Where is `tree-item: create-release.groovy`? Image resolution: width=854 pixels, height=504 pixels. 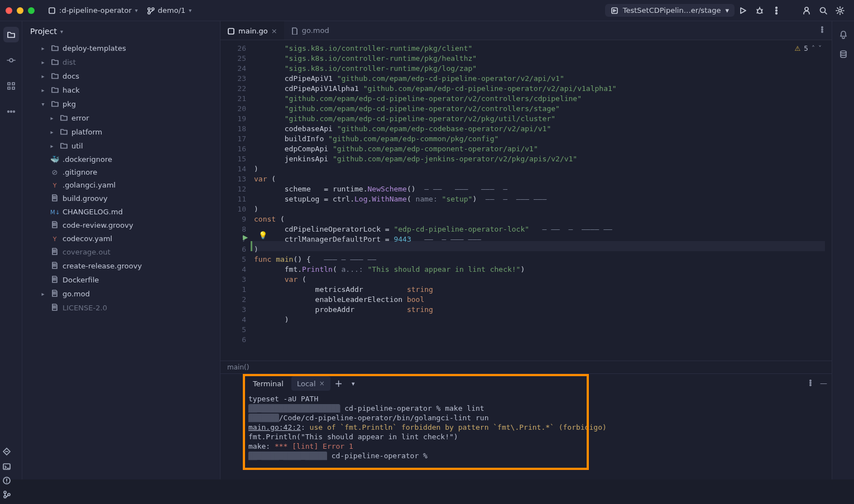
tree-item: create-release.groovy is located at coordinates (122, 266).